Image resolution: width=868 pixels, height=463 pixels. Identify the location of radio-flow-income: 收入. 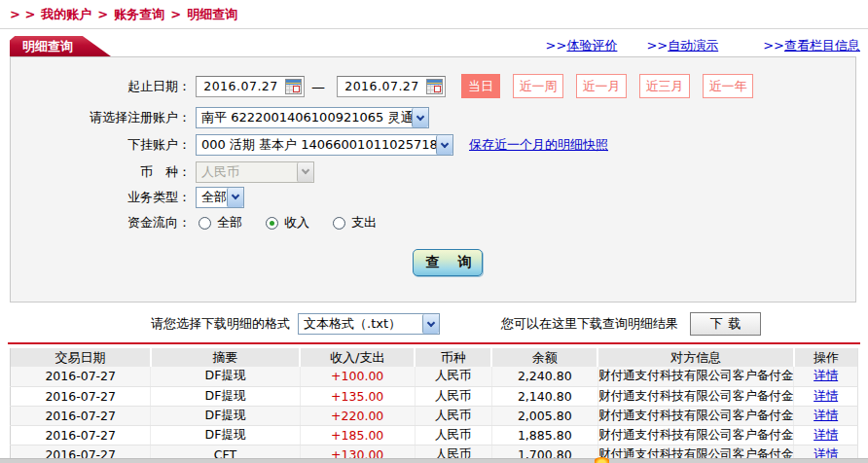
(288, 223).